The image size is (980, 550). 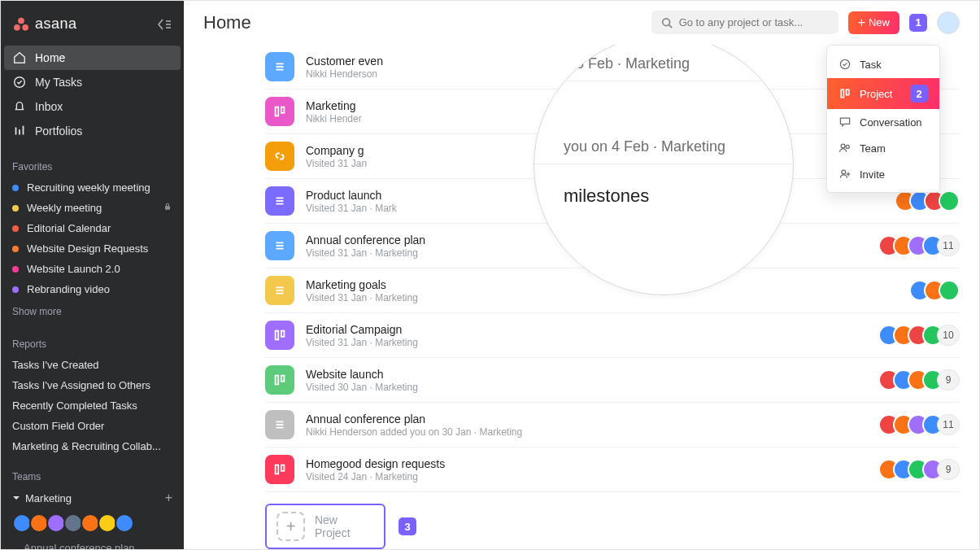 What do you see at coordinates (891, 122) in the screenshot?
I see `dropdown-label: Conversation` at bounding box center [891, 122].